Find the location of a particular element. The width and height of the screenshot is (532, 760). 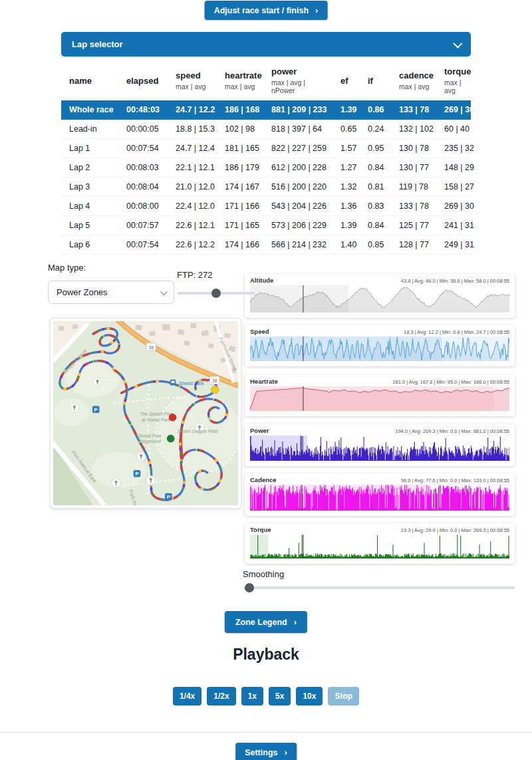

chart-card-heartrate: Heartrate181.0 | Avg: 167.8 | Min: 95.0 … is located at coordinates (380, 396).